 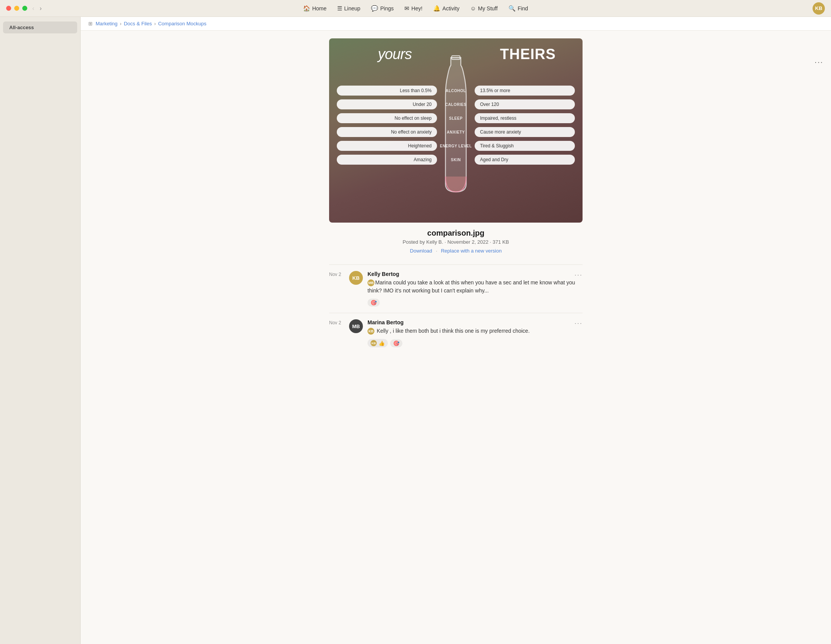 I want to click on nav-label-home: Home, so click(x=319, y=8).